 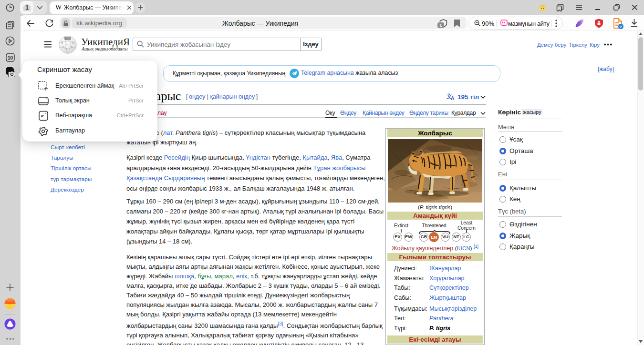 What do you see at coordinates (63, 47) in the screenshot?
I see `svg-text: И` at bounding box center [63, 47].